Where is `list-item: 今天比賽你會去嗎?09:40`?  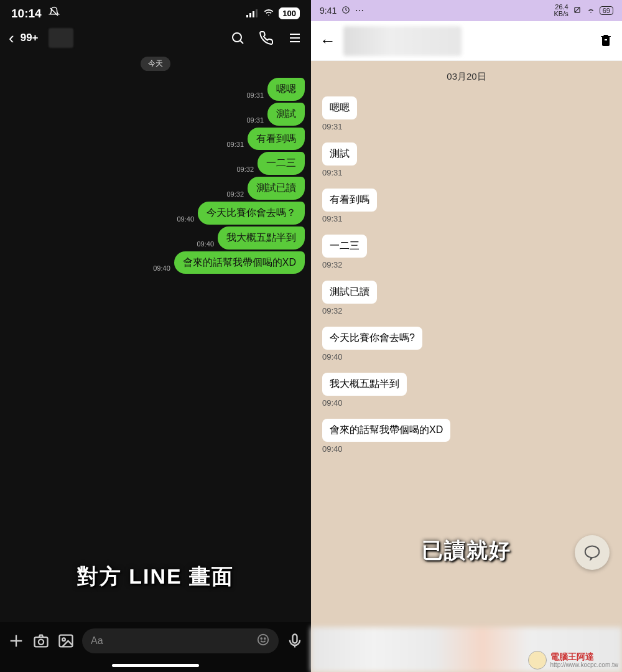
list-item: 今天比賽你會去嗎?09:40 is located at coordinates (466, 344).